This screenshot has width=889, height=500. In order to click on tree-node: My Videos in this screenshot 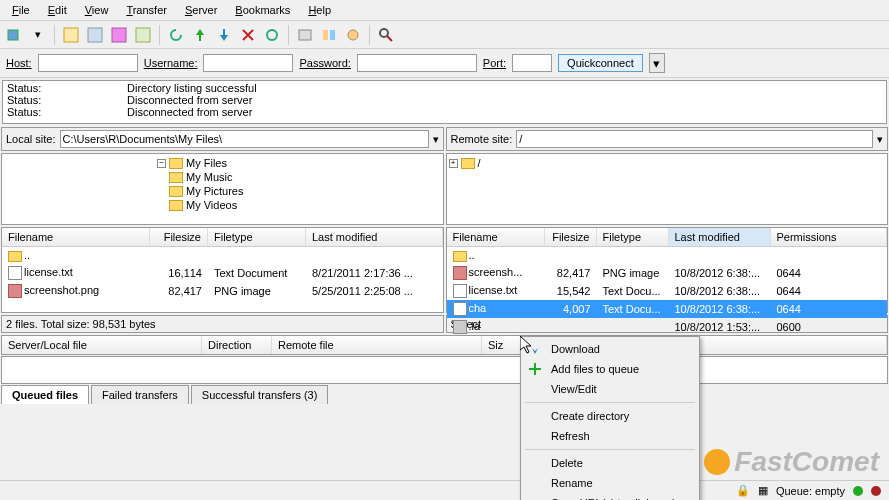, I will do `click(212, 205)`.